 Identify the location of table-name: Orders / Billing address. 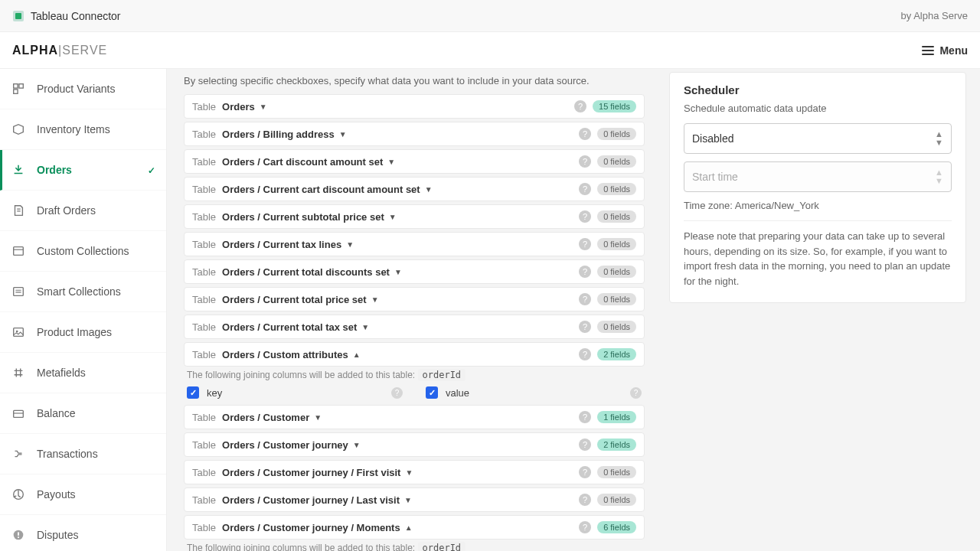
(279, 135).